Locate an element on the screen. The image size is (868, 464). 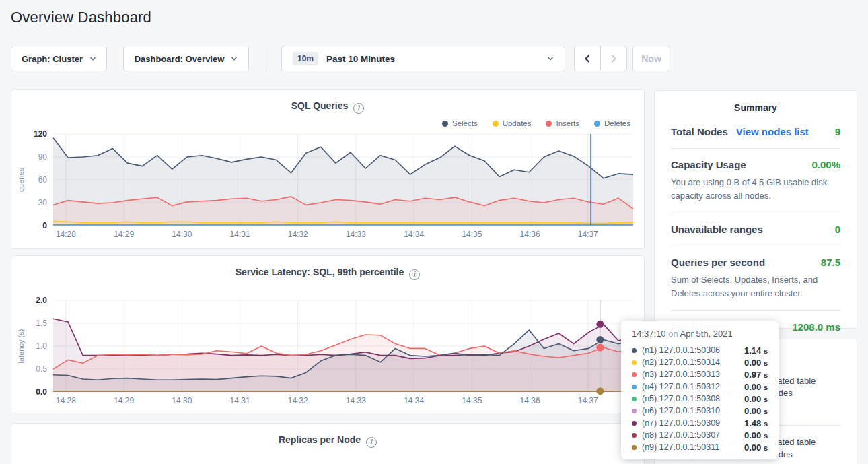
tooltip-node-label: (n3) 127.0.0.1:50313 is located at coordinates (681, 374).